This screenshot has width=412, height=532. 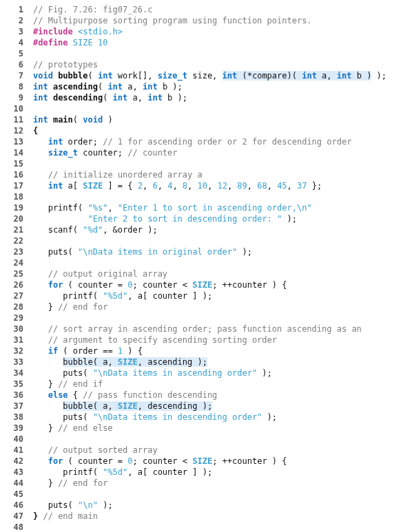 I want to click on code-content: int a[ SIZE ] = { 2, 6, 4, 8, 10, 12, 89…, so click(x=178, y=186).